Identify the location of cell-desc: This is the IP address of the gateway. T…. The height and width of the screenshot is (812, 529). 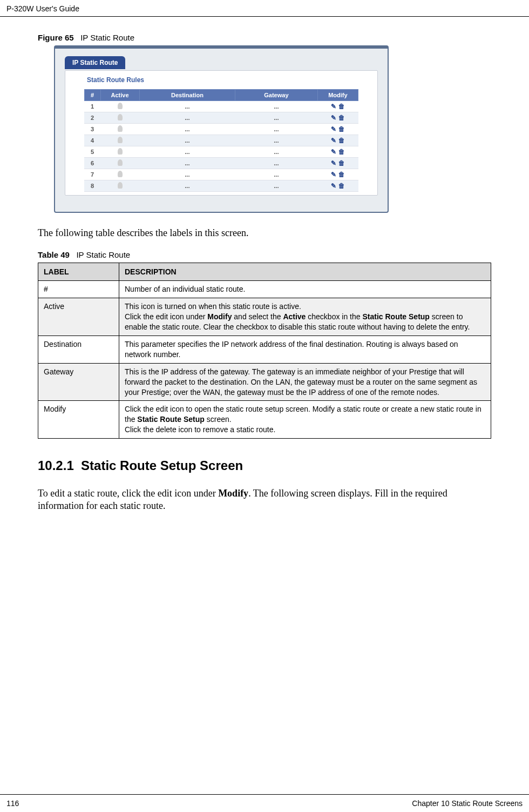
(306, 382).